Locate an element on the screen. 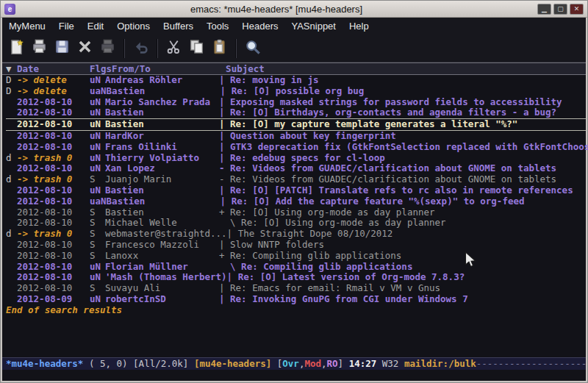 The height and width of the screenshot is (383, 588). minimize-button: ▁ is located at coordinates (544, 9).